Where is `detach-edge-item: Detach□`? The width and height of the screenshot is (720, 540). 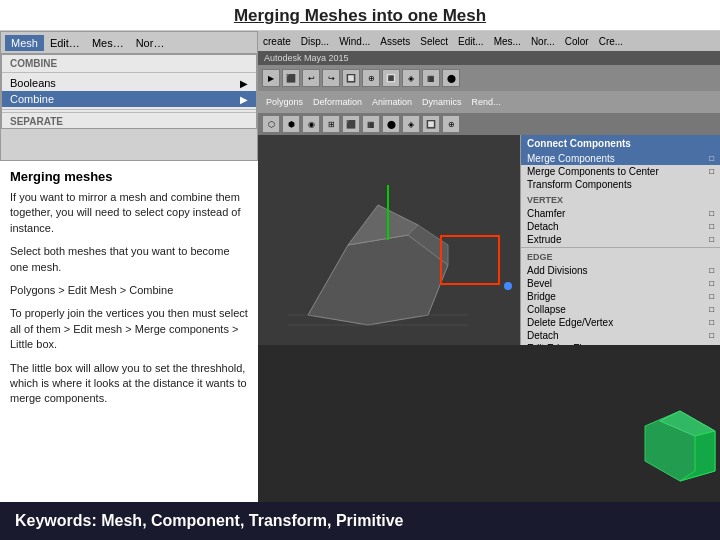
detach-edge-item: Detach□ is located at coordinates (620, 336).